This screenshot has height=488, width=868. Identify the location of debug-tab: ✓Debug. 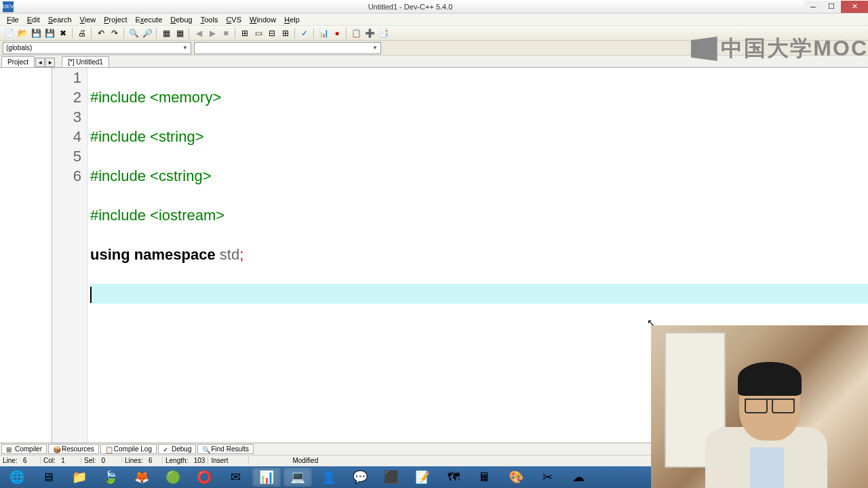
(177, 449).